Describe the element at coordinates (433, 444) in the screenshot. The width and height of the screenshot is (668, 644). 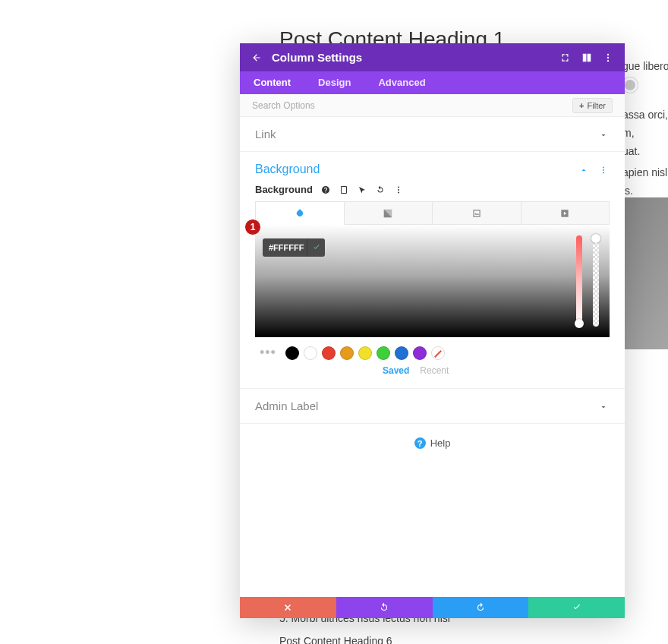
I see `help-row: ? Help` at that location.